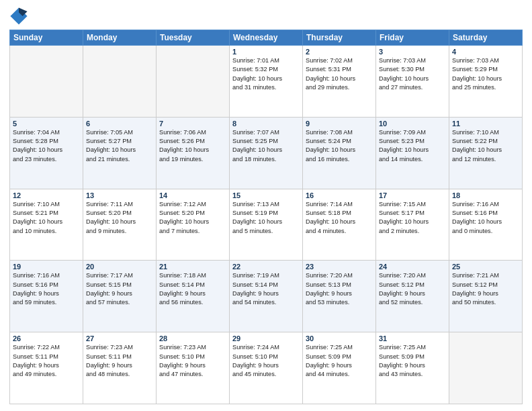 This screenshot has width=532, height=411. Describe the element at coordinates (46, 338) in the screenshot. I see `day-number: 26` at that location.